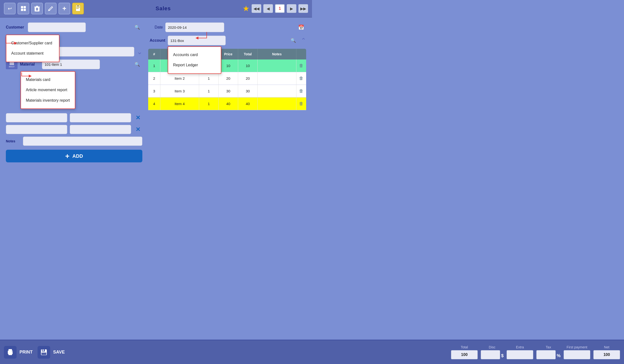 The width and height of the screenshot is (624, 364). Describe the element at coordinates (248, 78) in the screenshot. I see `row-total: 20` at that location.